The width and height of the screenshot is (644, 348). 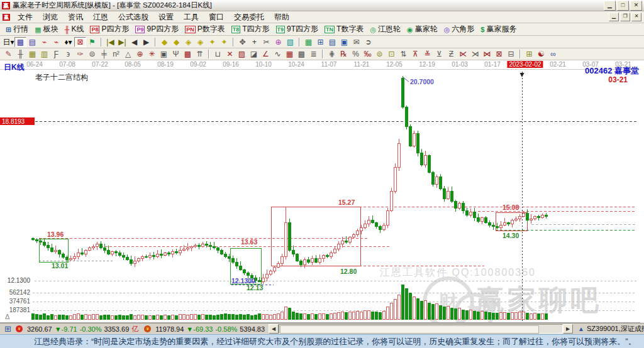 I want to click on gold-circle-tool-icon: ⊜, so click(x=380, y=54).